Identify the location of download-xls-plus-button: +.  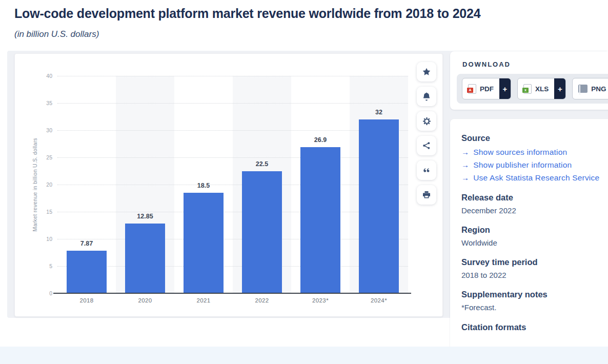
(560, 89).